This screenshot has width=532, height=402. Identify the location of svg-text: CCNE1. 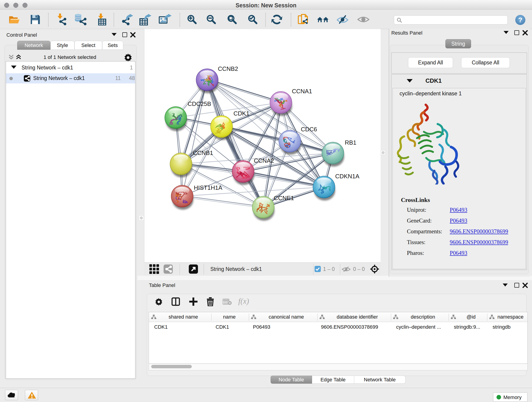
(284, 198).